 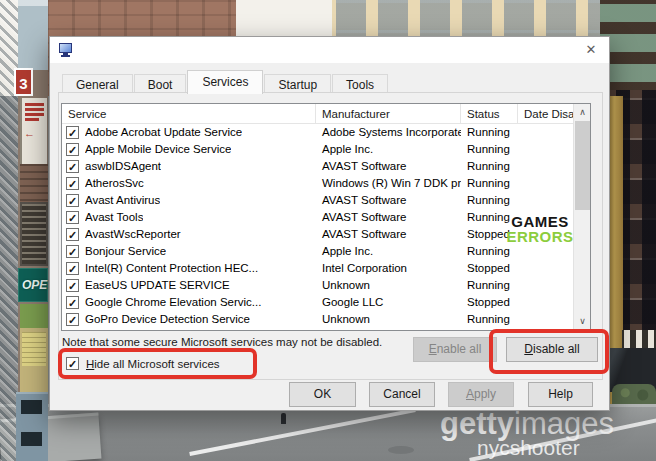 What do you see at coordinates (34, 183) in the screenshot?
I see `brick-section` at bounding box center [34, 183].